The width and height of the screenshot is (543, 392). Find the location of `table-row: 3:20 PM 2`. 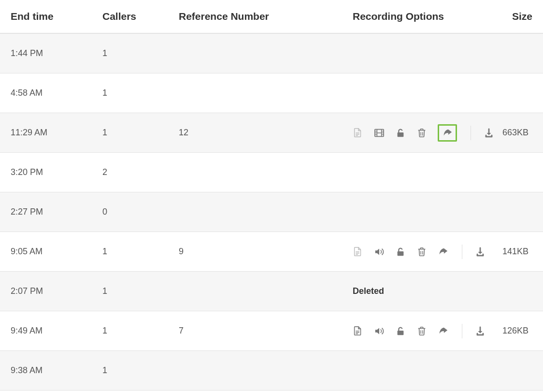

table-row: 3:20 PM 2 is located at coordinates (272, 173).